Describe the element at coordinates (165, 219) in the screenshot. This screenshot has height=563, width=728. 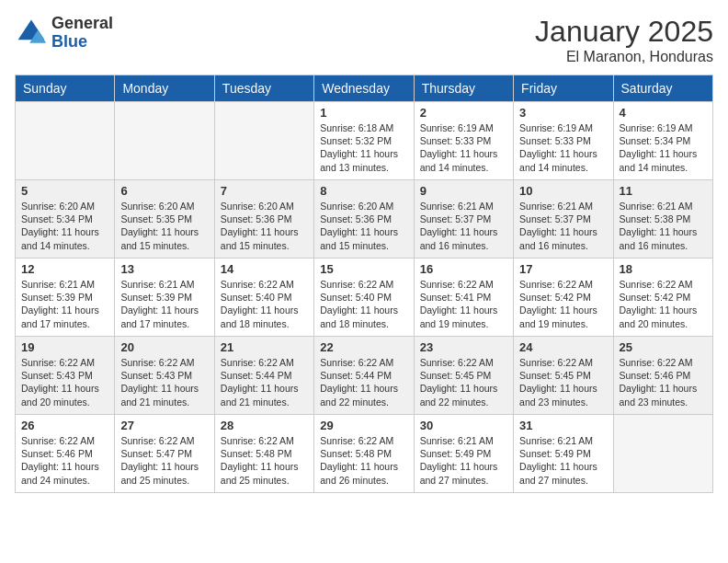
I see `day-cell: 6Sunrise: 6:20 AM Sunset: 5:35 PM Daylig…` at that location.